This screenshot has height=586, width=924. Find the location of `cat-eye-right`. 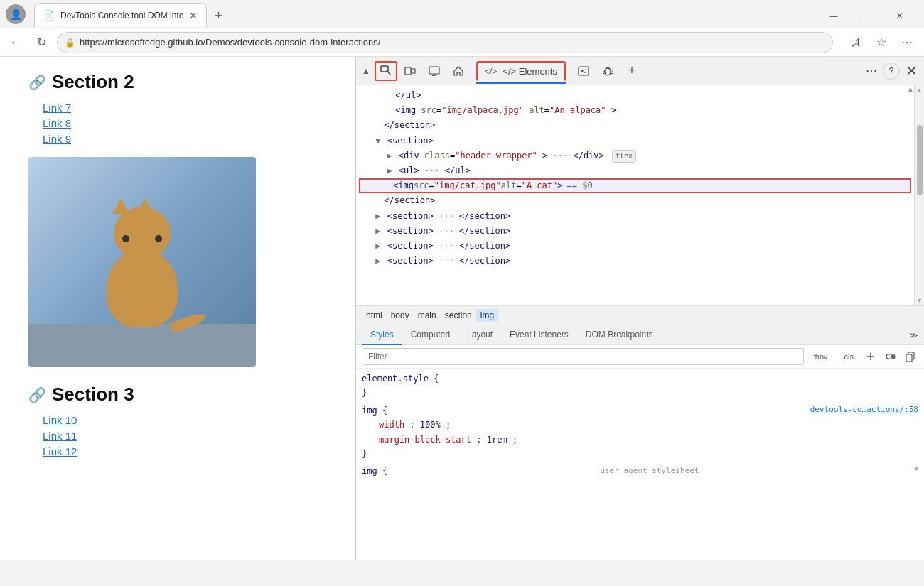

cat-eye-right is located at coordinates (159, 239).